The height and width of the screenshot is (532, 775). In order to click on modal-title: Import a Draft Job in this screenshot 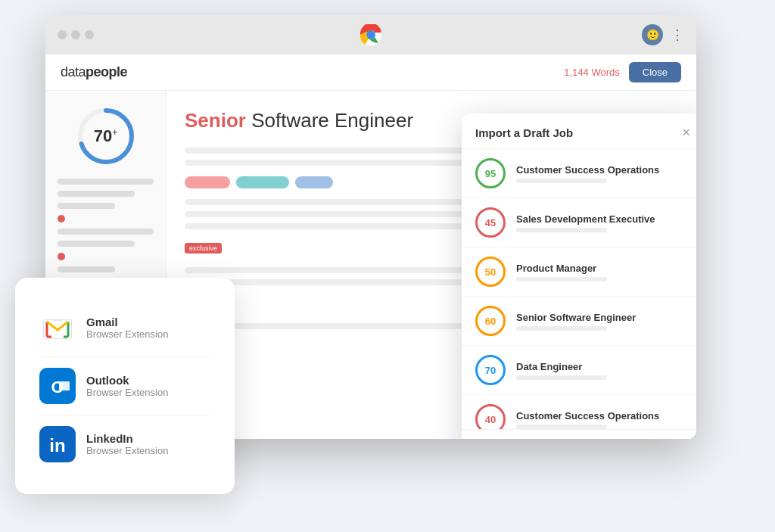, I will do `click(524, 133)`.